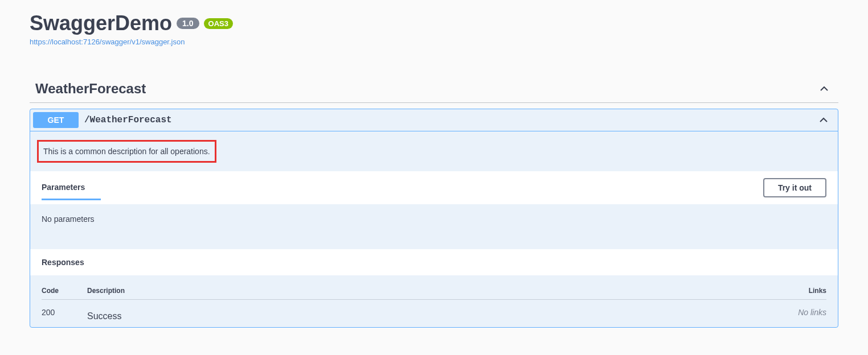 Image resolution: width=868 pixels, height=355 pixels. Describe the element at coordinates (434, 29) in the screenshot. I see `api-header: SwaggerDemo 1.0 OAS3 https://localhost:7…` at that location.